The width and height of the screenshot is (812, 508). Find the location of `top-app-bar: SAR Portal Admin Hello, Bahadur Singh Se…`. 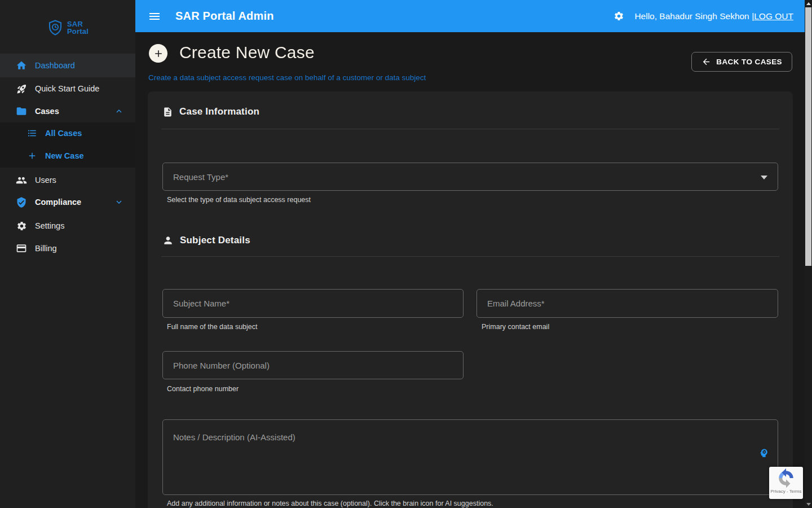

top-app-bar: SAR Portal Admin Hello, Bahadur Singh Se… is located at coordinates (470, 16).